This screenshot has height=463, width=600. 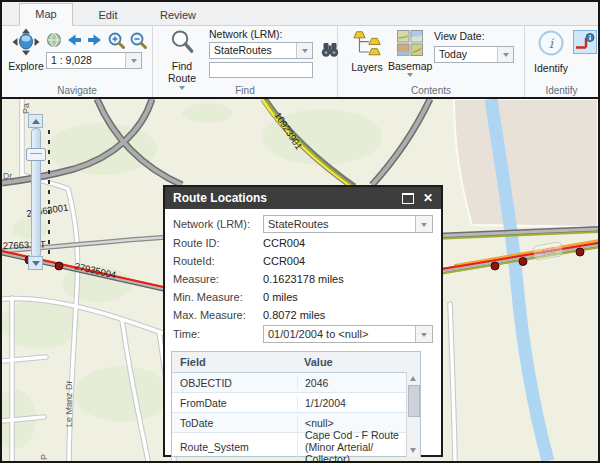 I want to click on dialog-field-row: Network (LRM): StateRoutes, so click(x=303, y=224).